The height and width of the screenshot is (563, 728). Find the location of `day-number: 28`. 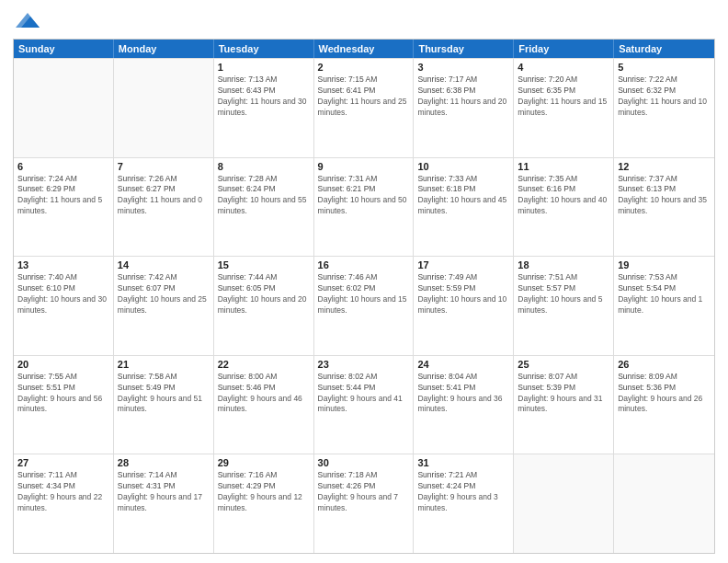

day-number: 28 is located at coordinates (164, 463).